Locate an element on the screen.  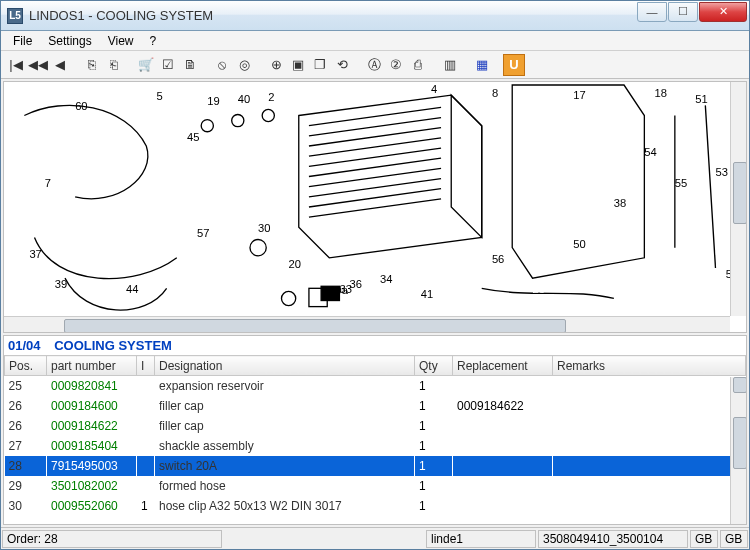
callout-label: 18 is located at coordinates (661, 93).